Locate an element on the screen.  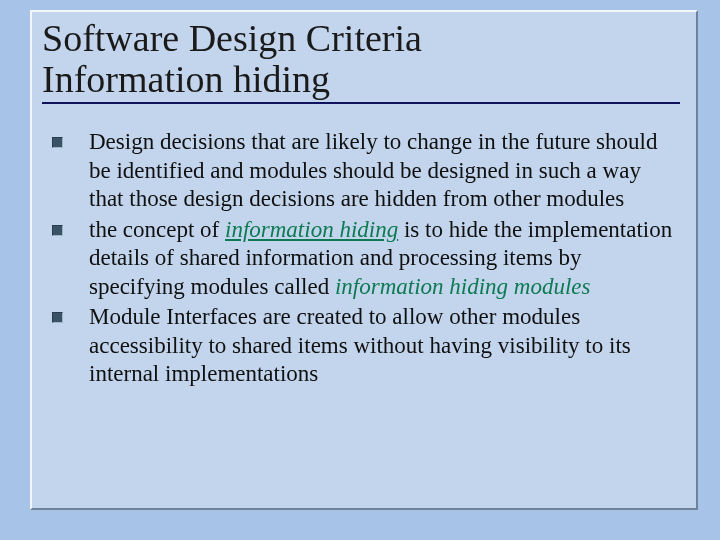
emphasis-term: information hiding modules is located at coordinates (463, 286).